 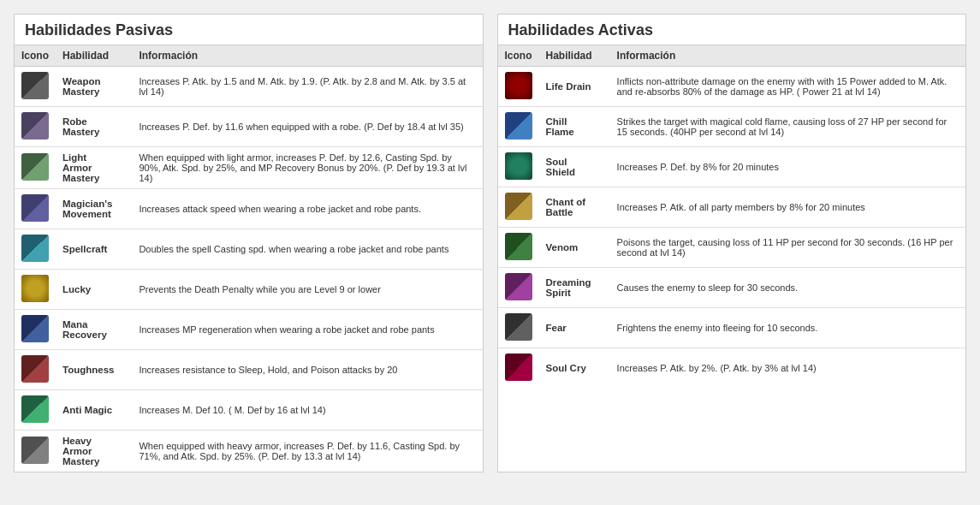 What do you see at coordinates (248, 87) in the screenshot?
I see `table-row: Weapon MasteryIncreases P. Atk. by 1.5 a…` at bounding box center [248, 87].